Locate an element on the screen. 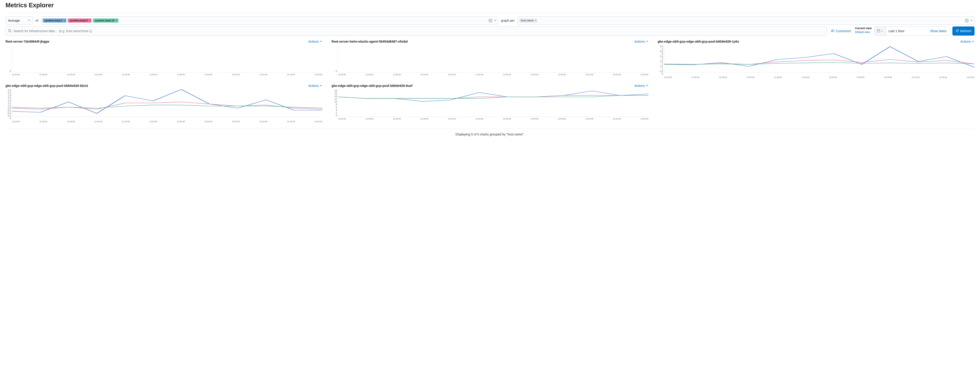 The width and height of the screenshot is (980, 384). calendar-icon is located at coordinates (878, 31).